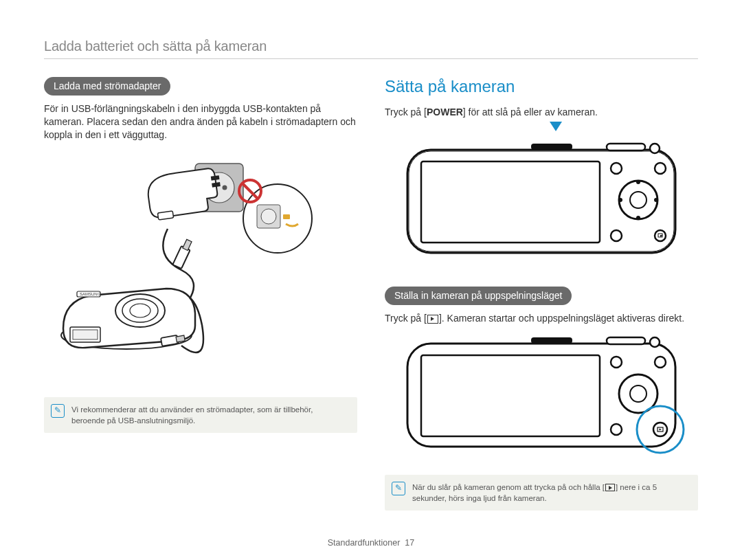 The height and width of the screenshot is (560, 742). What do you see at coordinates (541, 201) in the screenshot?
I see `illustration-camera-back-power` at bounding box center [541, 201].